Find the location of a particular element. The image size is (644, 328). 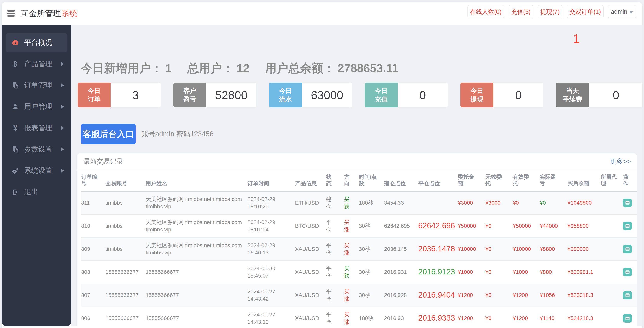

card-label-line2: 提现 is located at coordinates (477, 99).